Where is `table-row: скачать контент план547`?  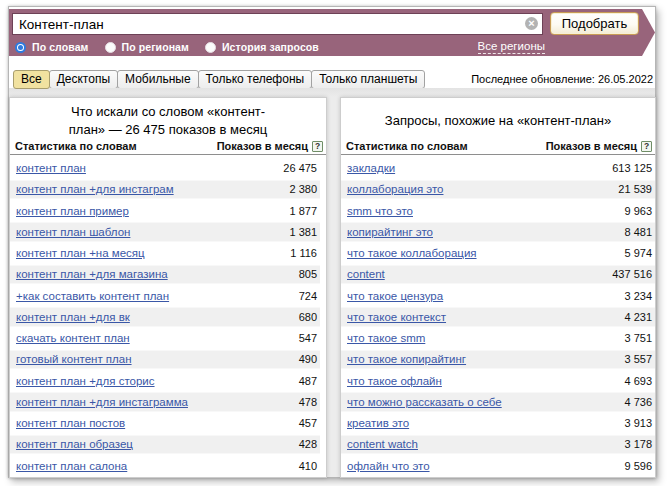 table-row: скачать контент план547 is located at coordinates (165, 338).